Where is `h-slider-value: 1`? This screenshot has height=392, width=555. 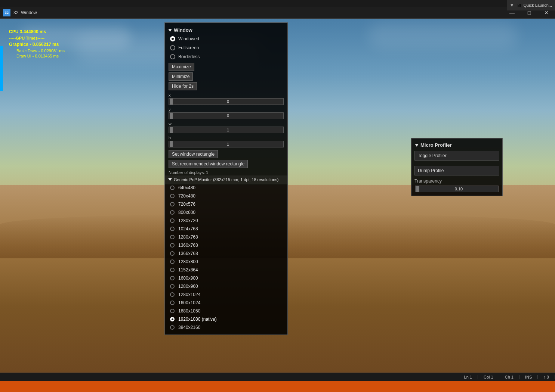 h-slider-value: 1 is located at coordinates (228, 144).